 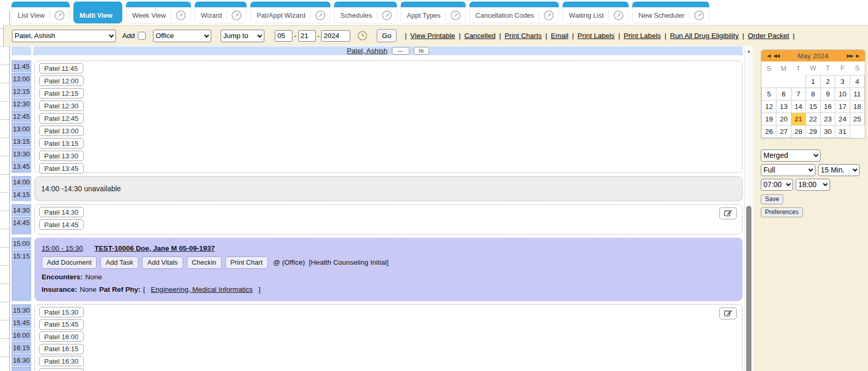 I want to click on appointment-action-button: Add Task, so click(x=120, y=263).